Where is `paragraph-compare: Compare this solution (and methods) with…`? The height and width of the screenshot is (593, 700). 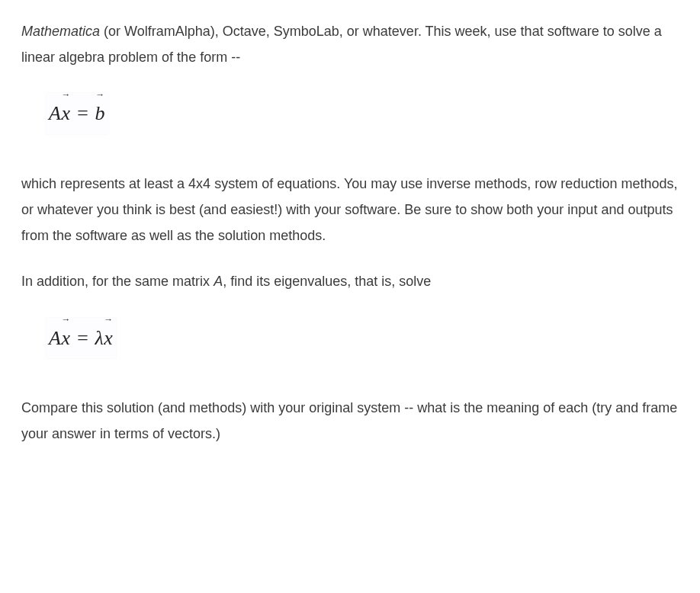
paragraph-compare: Compare this solution (and methods) with… is located at coordinates (350, 421).